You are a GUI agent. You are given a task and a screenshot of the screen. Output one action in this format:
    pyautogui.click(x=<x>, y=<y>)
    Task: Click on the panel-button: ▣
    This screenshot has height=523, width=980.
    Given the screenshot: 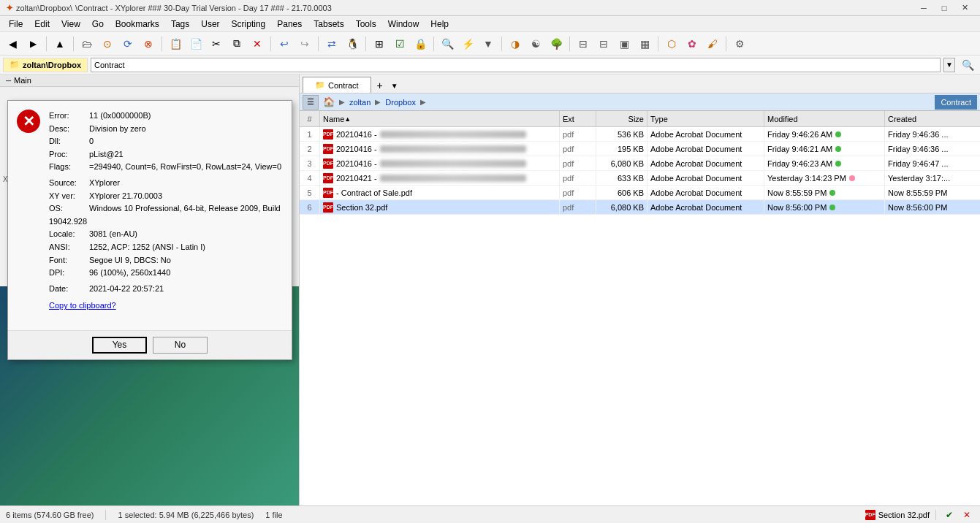 What is the action you would take?
    pyautogui.click(x=624, y=44)
    